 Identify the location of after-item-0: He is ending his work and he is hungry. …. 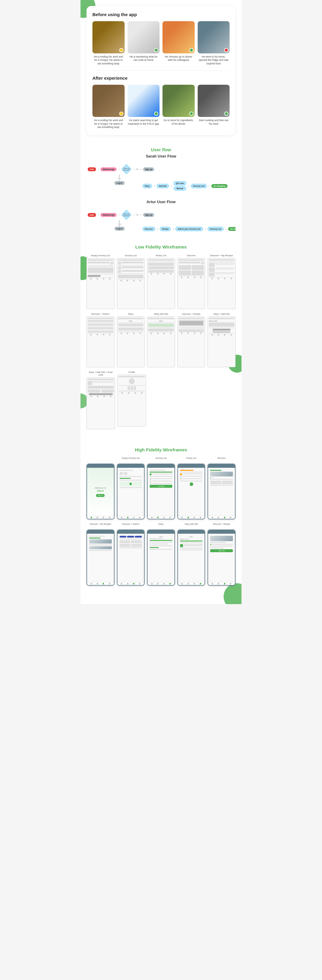
(109, 107).